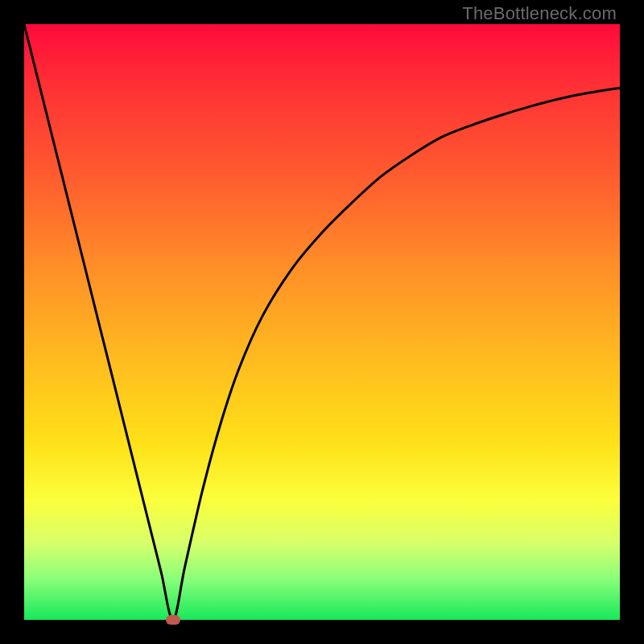 This screenshot has width=644, height=644. I want to click on watermark-text: TheBottleneck.com, so click(539, 14).